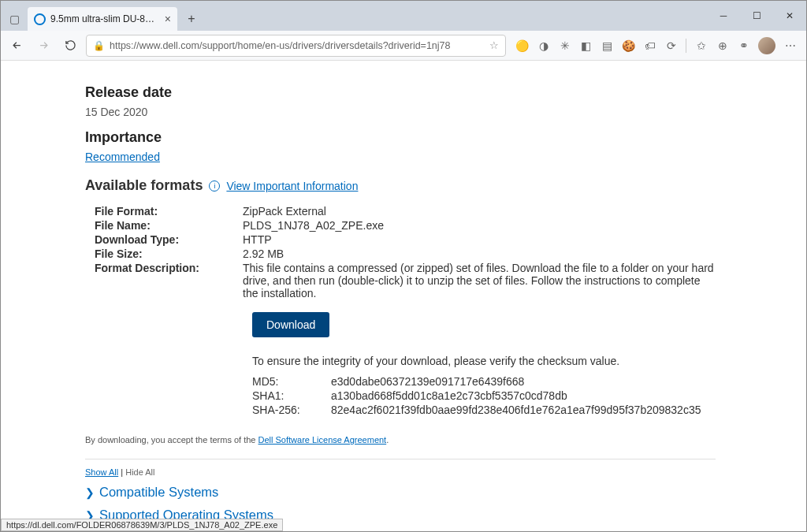 The image size is (807, 532). I want to click on sha256-value: 82e4ac2f6021f39fdb0aae99fd238e406fd1e762…, so click(523, 410).